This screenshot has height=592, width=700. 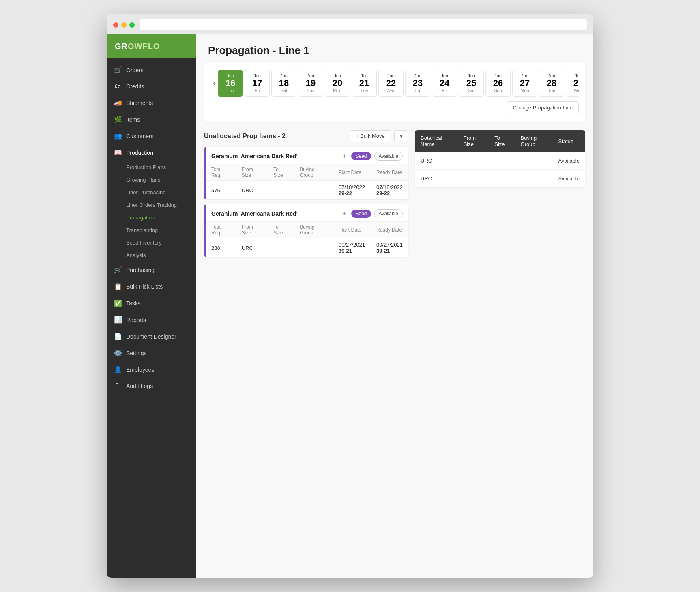 What do you see at coordinates (552, 83) in the screenshot?
I see `calendar-day-28: Jun 28 Tue` at bounding box center [552, 83].